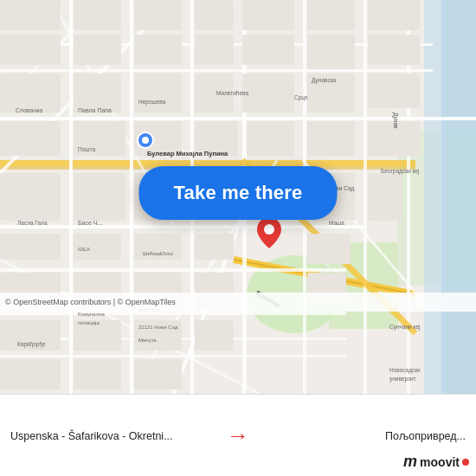 Image resolution: width=476 pixels, height=476 pixels. What do you see at coordinates (410, 462) in the screenshot?
I see `moovit-logo-m: m` at bounding box center [410, 462].